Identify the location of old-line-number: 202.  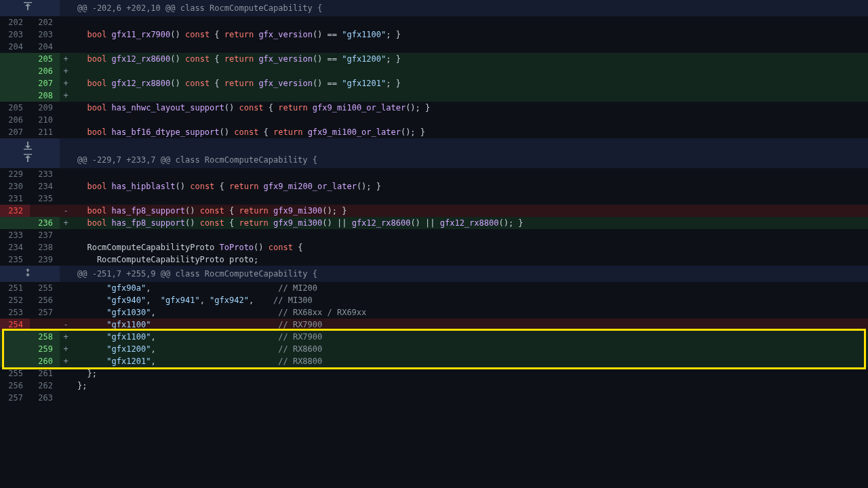
(15, 22).